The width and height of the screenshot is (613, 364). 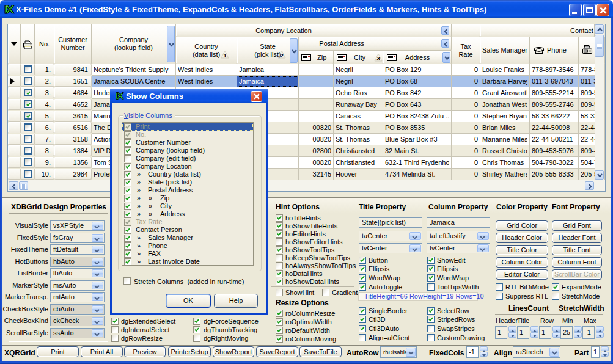 I want to click on svg-text: 3, so click(x=378, y=59).